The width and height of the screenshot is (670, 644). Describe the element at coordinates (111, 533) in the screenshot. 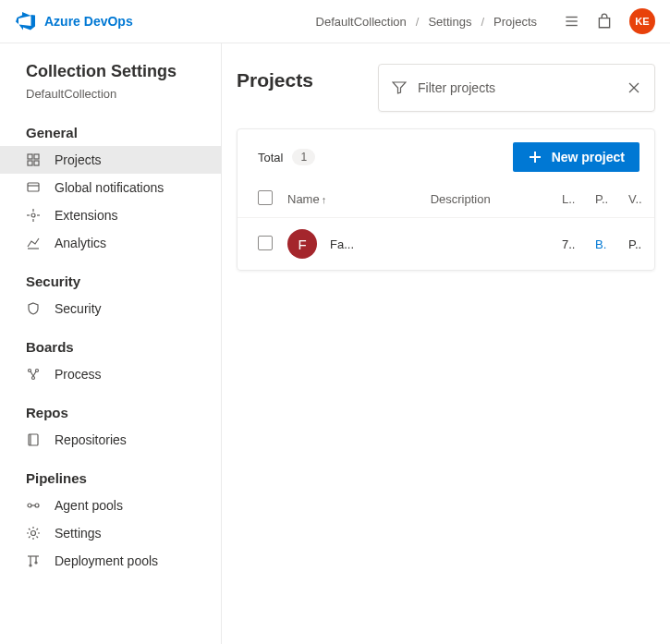

I see `sidebar-item-settings: Settings` at that location.